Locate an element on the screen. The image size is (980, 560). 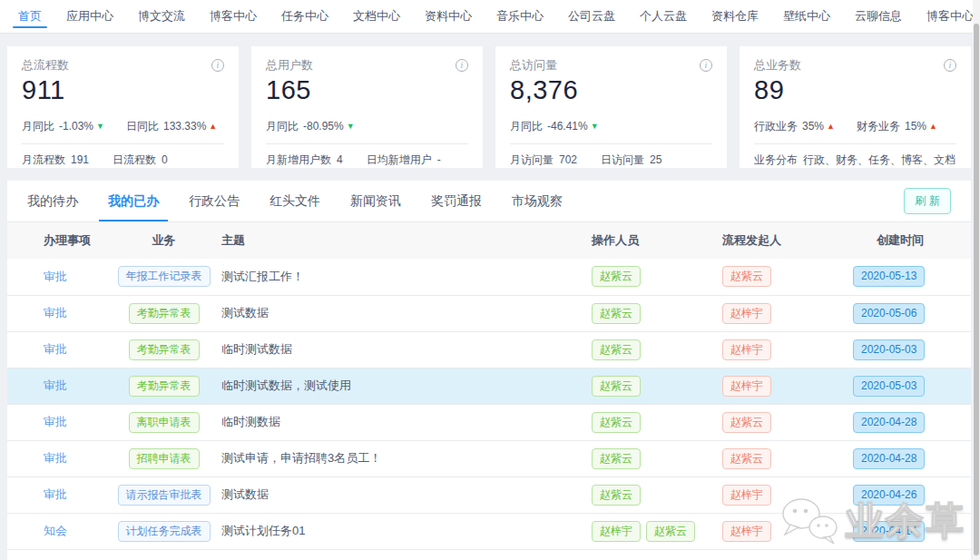
table-row: 审批 离职申请表 临时测数据 赵紫云 赵紫云 2020-04-28 is located at coordinates (489, 422).